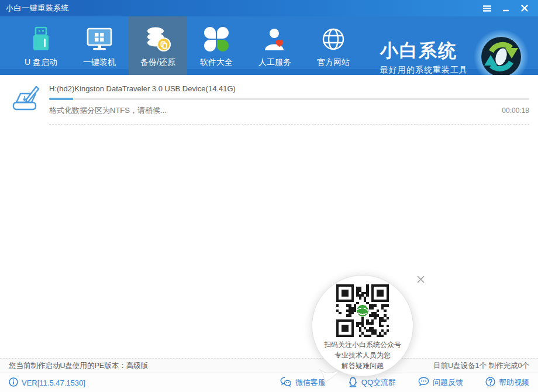  Describe the element at coordinates (61, 99) in the screenshot. I see `progress-fill` at that location.